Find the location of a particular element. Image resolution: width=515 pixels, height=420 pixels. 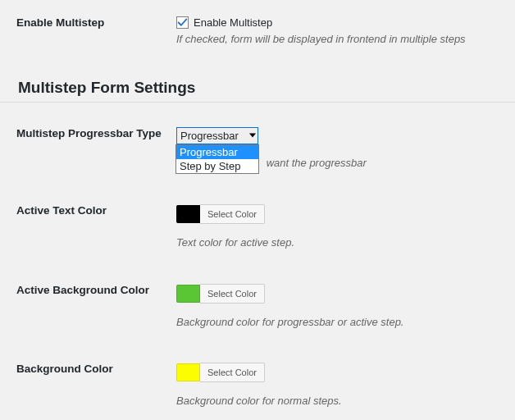

row-label-active-bg: Active Background Color is located at coordinates (89, 307).